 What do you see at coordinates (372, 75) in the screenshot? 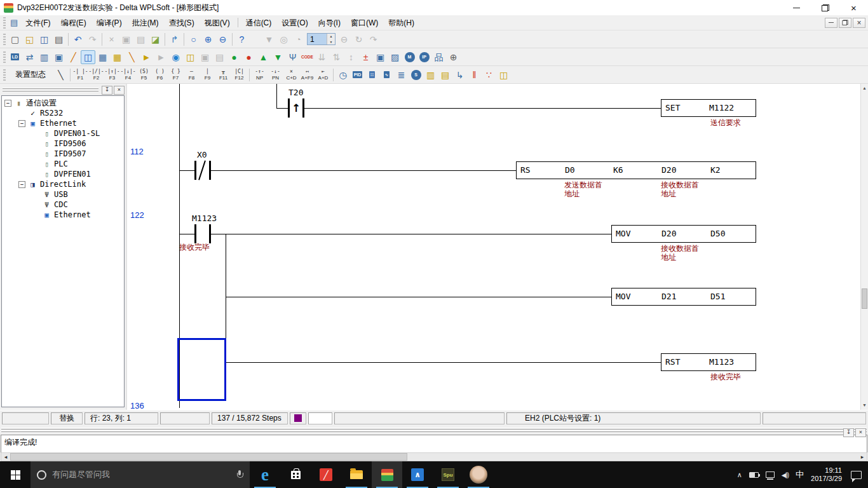
I see `group-wizard-icon: ∷` at bounding box center [372, 75].